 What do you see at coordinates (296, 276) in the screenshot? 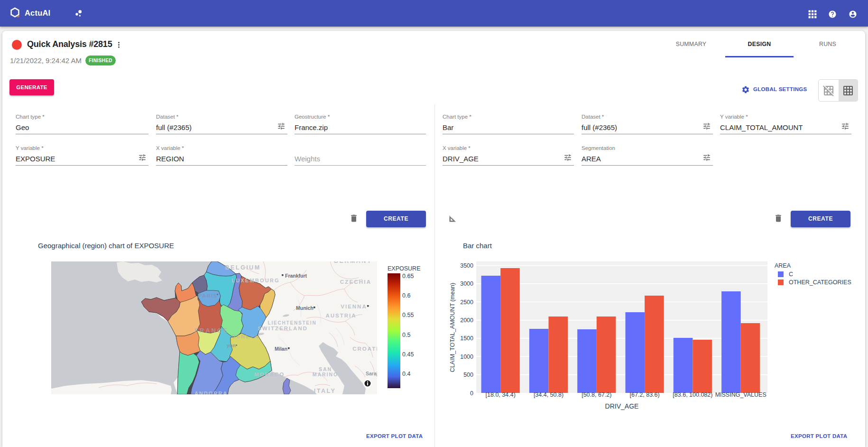
I see `svg-text: Frankfurt` at bounding box center [296, 276].